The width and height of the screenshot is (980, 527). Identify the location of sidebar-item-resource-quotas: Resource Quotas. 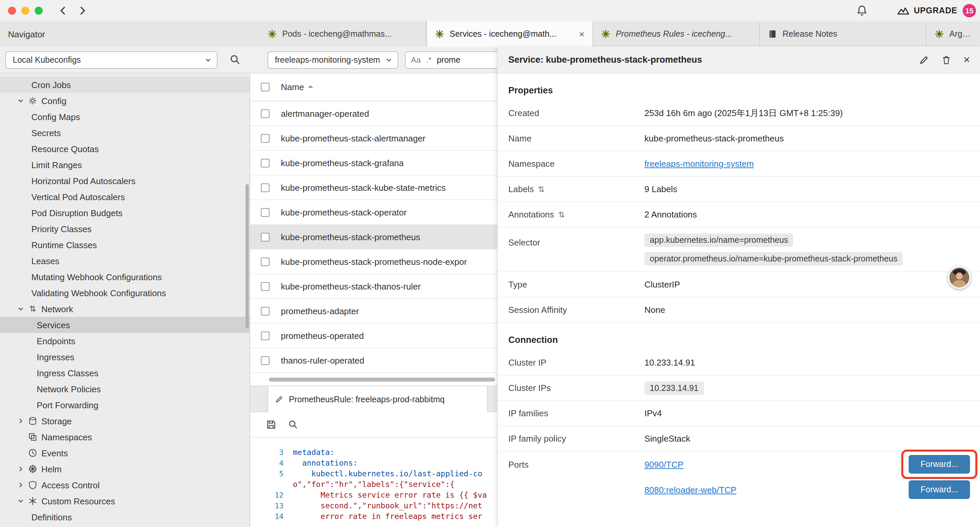
(125, 149).